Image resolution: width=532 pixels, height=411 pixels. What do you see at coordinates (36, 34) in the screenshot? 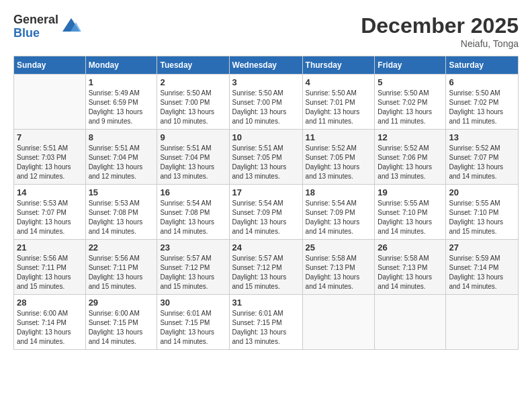
I see `logo-blue: Blue` at bounding box center [36, 34].